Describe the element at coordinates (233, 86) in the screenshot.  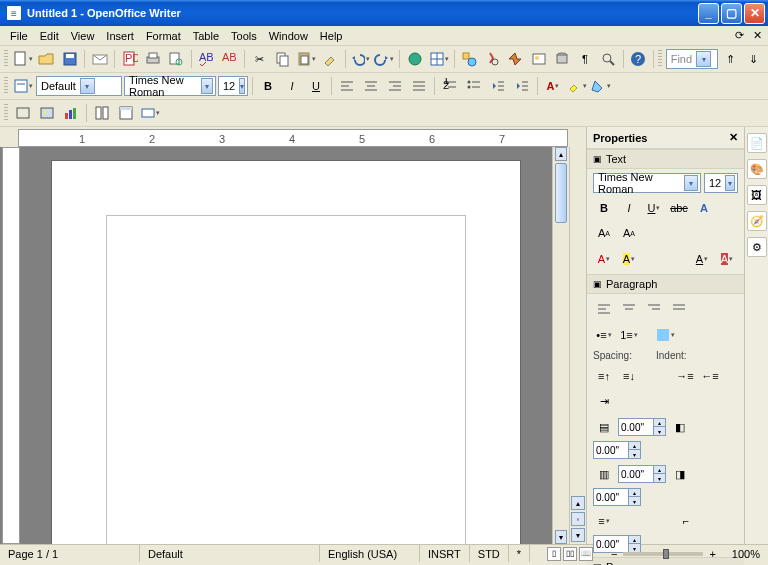
I see `font-size-combo: 12 ▾` at that location.